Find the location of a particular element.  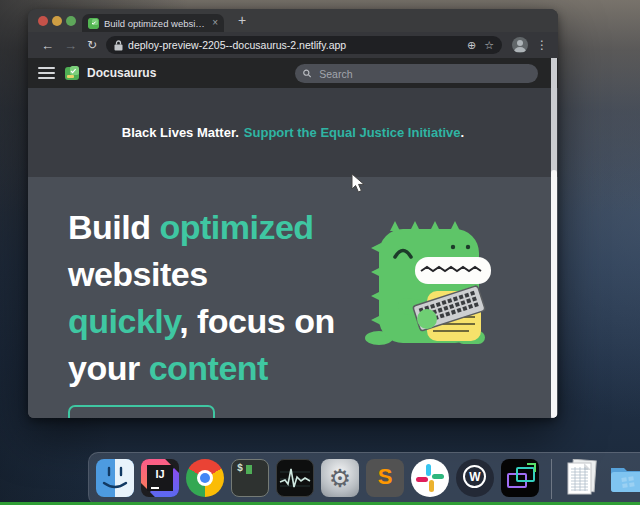

search-box is located at coordinates (416, 74).